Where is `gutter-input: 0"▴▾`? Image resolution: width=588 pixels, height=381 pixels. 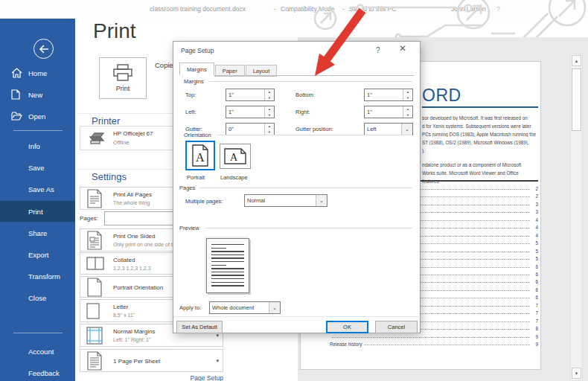 gutter-input: 0"▴▾ is located at coordinates (250, 129).